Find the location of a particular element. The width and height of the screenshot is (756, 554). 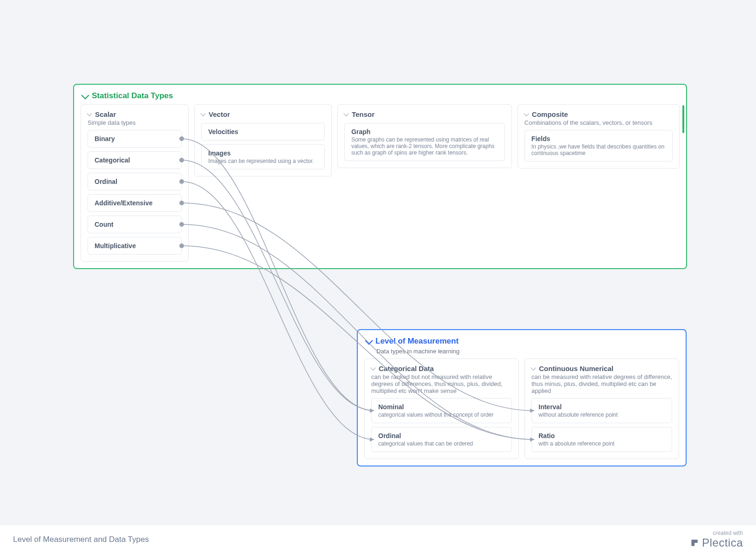

panel-level-of-measurement: Level of Measurement Data types in machi… is located at coordinates (522, 398).